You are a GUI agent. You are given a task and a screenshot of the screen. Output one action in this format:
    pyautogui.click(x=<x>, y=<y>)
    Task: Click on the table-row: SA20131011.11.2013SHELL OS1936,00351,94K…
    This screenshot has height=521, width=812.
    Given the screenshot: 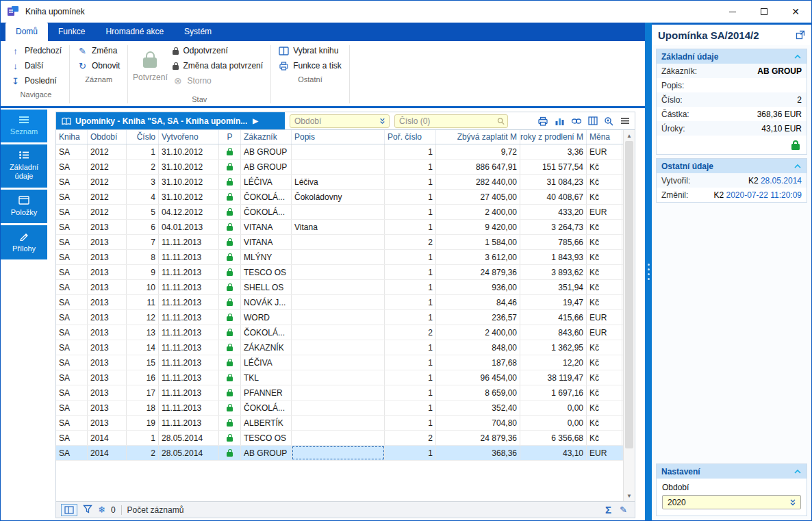 What is the action you would take?
    pyautogui.click(x=345, y=288)
    